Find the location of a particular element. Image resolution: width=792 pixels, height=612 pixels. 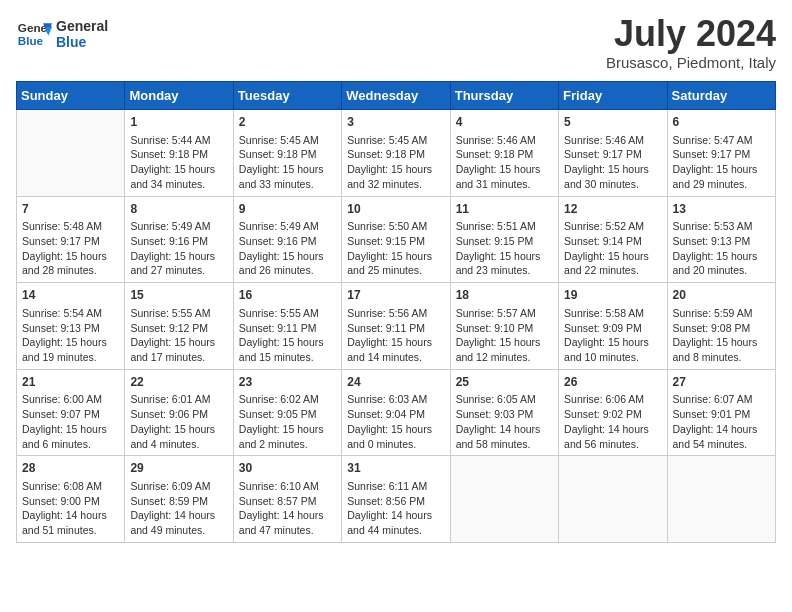

calendar-cell: 11Sunrise: 5:51 AMSunset: 9:15 PMDayligh… is located at coordinates (504, 240).